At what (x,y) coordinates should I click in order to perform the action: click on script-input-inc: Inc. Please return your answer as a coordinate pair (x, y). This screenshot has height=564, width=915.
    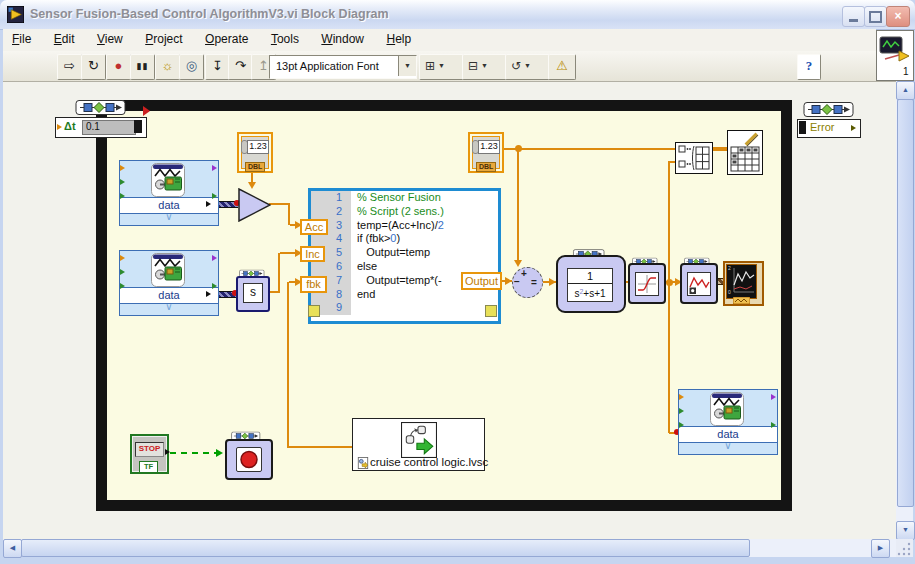
    Looking at the image, I should click on (312, 254).